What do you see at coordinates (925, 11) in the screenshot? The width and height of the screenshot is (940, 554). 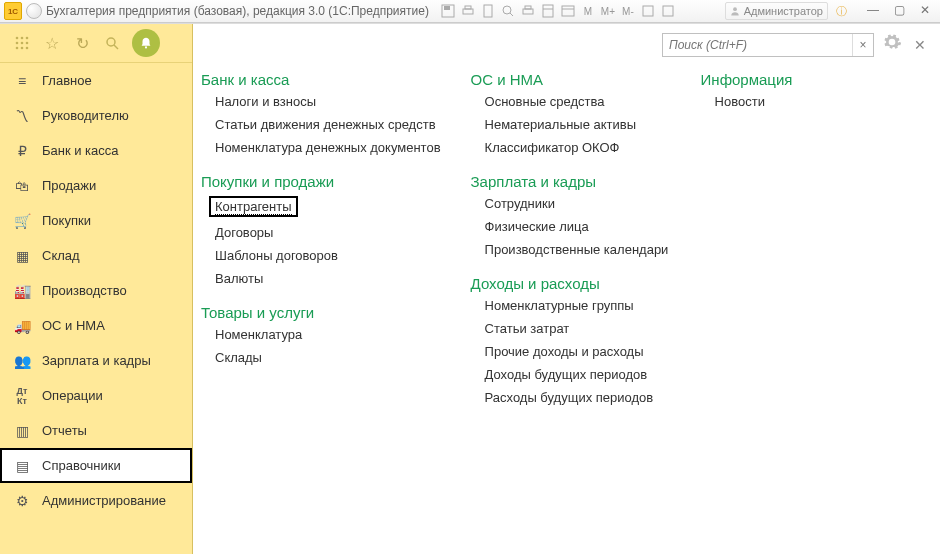 I see `window-close-button: ✕` at bounding box center [925, 11].